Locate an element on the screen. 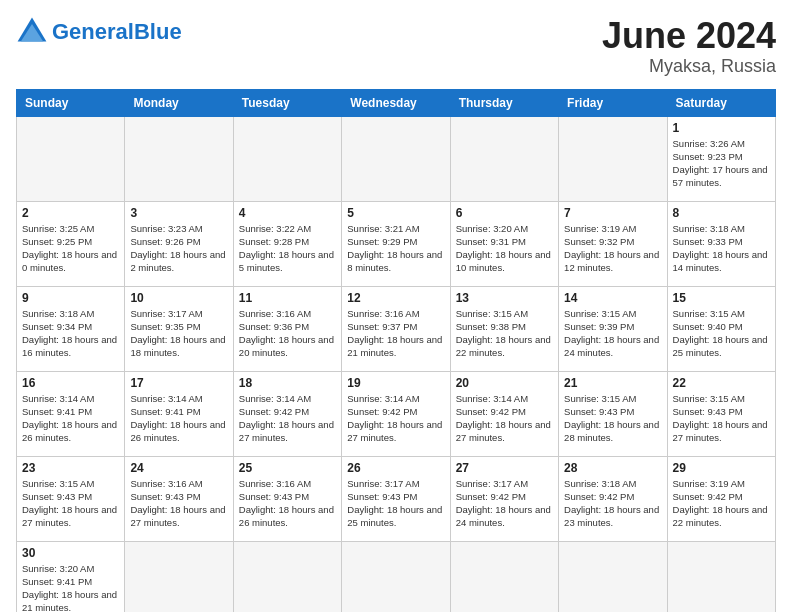 This screenshot has height=612, width=792. day-26: 26 Sunrise: 3:17 AMSunset: 9:43 PMDaylig… is located at coordinates (396, 498).